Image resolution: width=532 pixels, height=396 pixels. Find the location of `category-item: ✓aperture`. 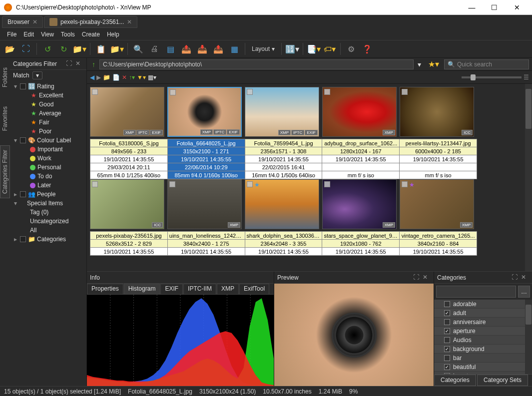

category-item: ✓aperture is located at coordinates (483, 331).